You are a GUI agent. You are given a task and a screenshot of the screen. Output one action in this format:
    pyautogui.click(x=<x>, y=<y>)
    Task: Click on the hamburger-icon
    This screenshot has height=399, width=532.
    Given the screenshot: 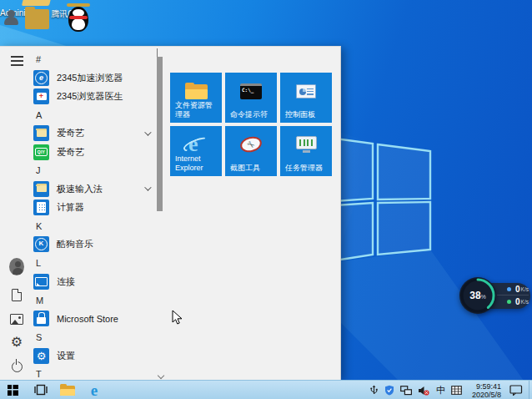 What is the action you would take?
    pyautogui.click(x=17, y=61)
    